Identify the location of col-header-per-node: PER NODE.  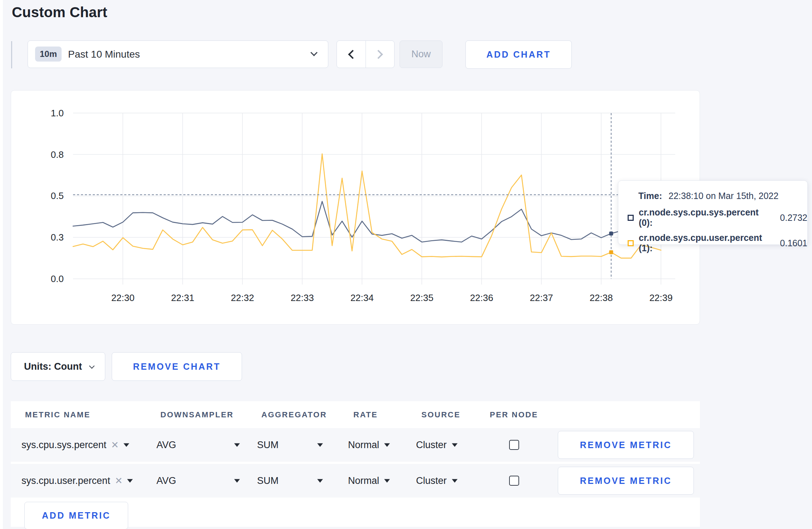
(514, 415).